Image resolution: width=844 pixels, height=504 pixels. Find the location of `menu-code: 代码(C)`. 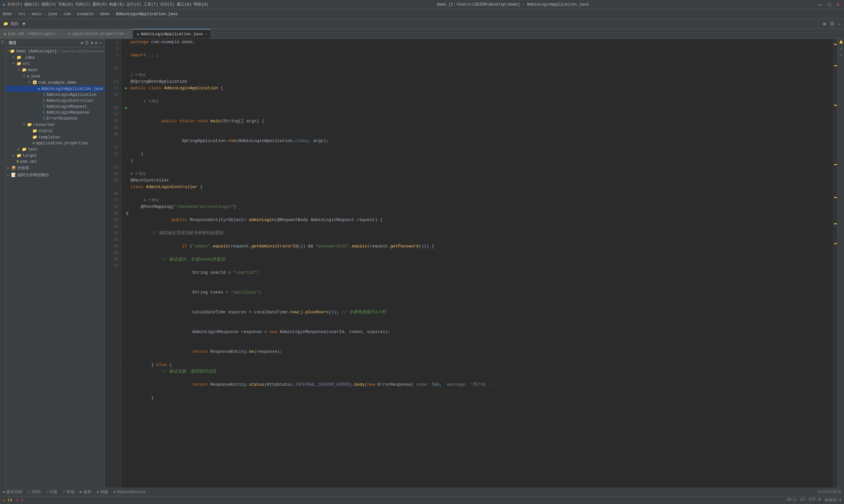

menu-code: 代码(C) is located at coordinates (83, 4).